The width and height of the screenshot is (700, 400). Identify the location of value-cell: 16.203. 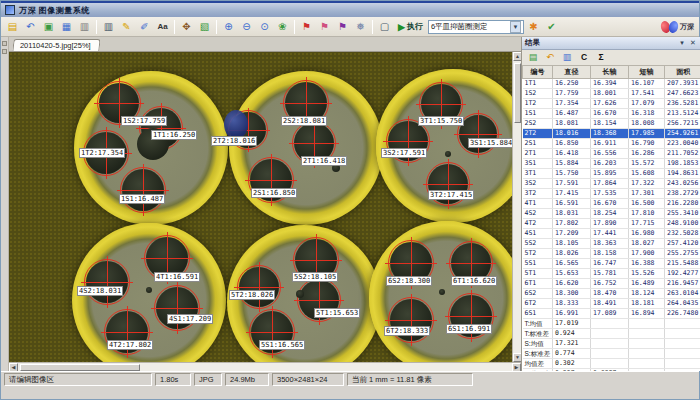
(610, 163).